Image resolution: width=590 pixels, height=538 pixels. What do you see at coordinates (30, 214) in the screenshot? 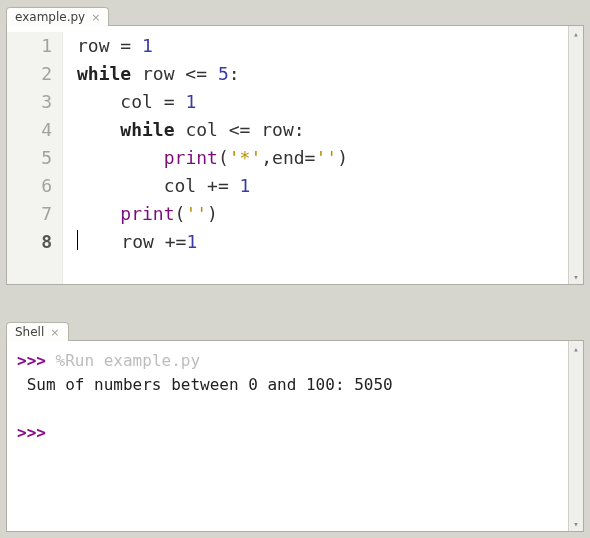
I see `line-number: 7` at bounding box center [30, 214].